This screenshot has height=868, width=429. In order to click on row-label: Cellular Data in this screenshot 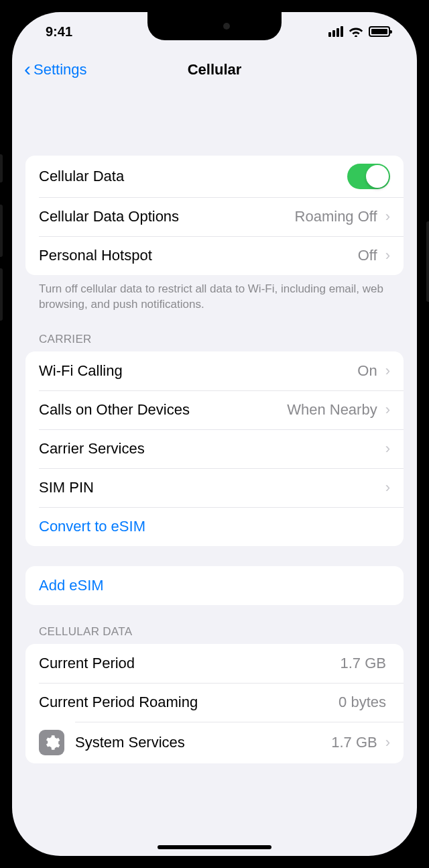, I will do `click(193, 176)`.